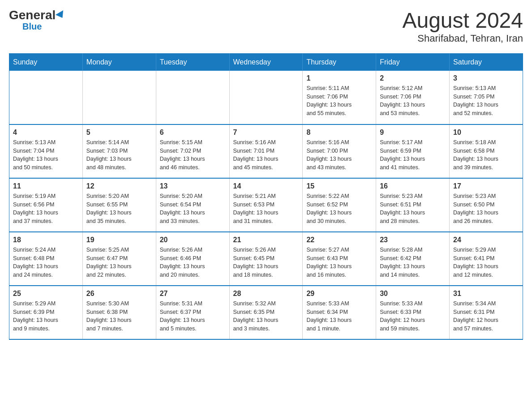 The height and width of the screenshot is (411, 532). I want to click on day-info: Sunrise: 5:16 AMSunset: 7:00 PMDaylight:…, so click(339, 155).